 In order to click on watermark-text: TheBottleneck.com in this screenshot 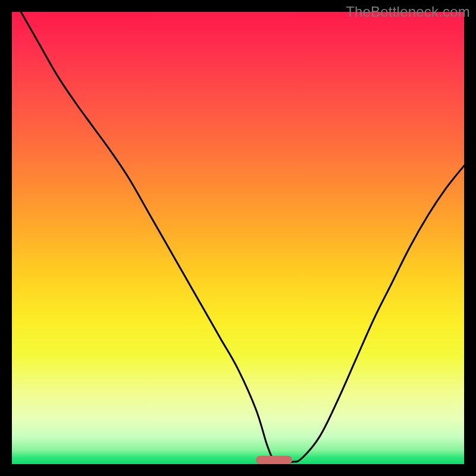, I will do `click(408, 12)`.